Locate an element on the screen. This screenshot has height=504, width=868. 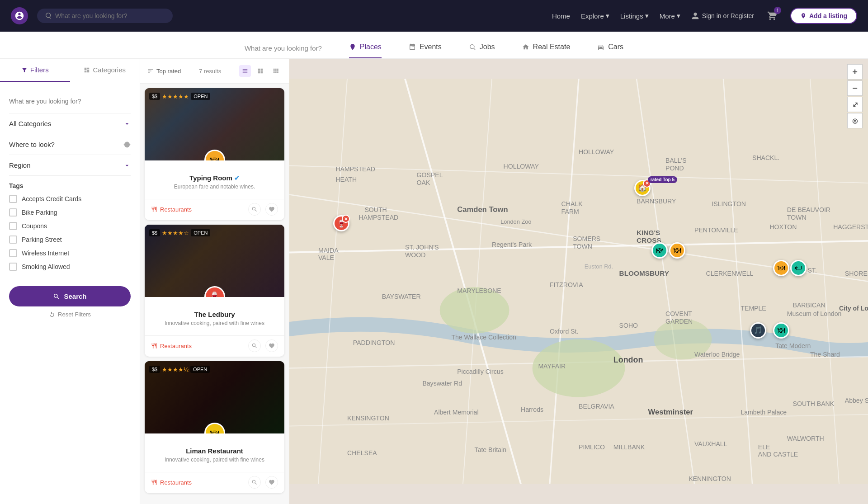
svg-text: PIMLICO is located at coordinates (592, 447).